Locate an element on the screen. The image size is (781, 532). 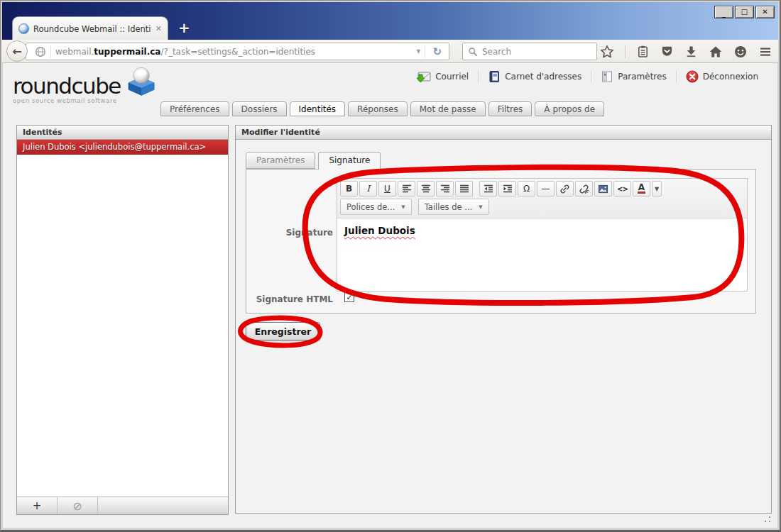
bold-button: B is located at coordinates (349, 189).